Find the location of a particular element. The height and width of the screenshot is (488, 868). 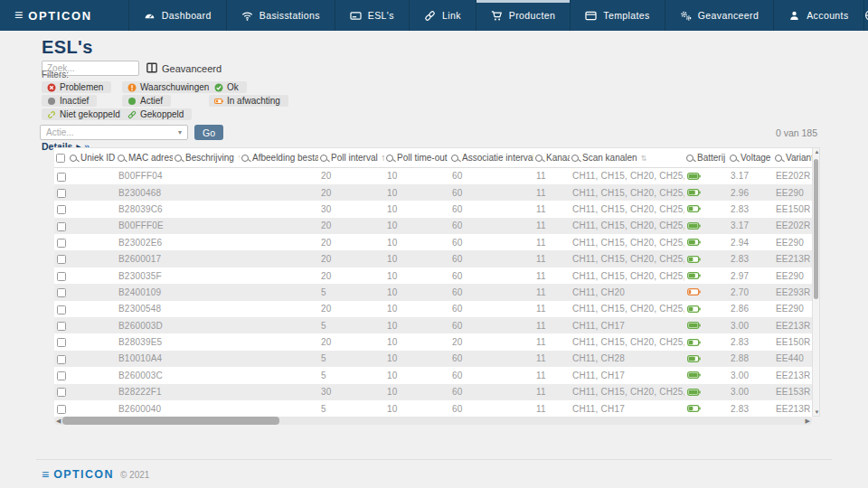

advanced-search-toggle: Geavanceerd is located at coordinates (184, 69).